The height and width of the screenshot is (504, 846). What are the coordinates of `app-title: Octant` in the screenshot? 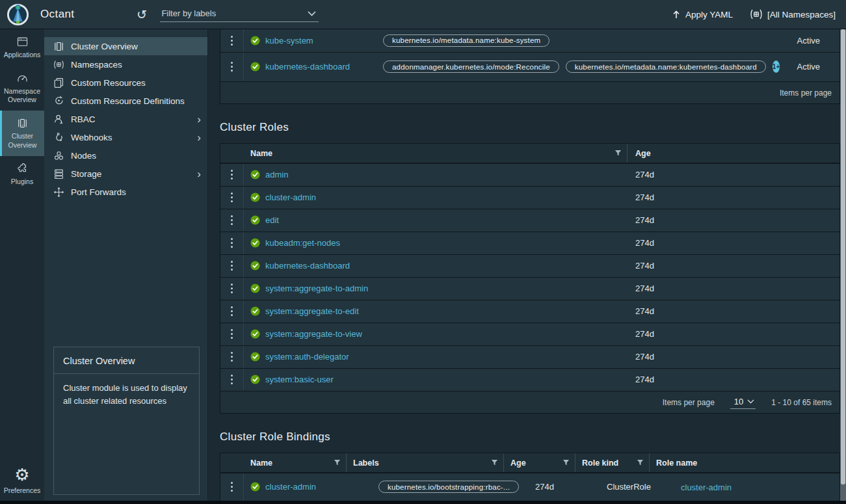 It's located at (57, 14).